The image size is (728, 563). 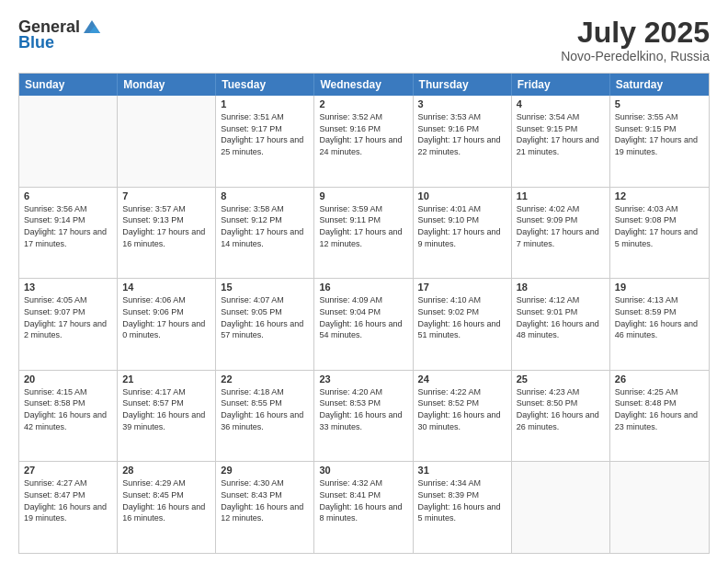 I want to click on calendar-header-row: SundayMondayTuesdayWednesdayThursdayFrid…, so click(x=364, y=85).